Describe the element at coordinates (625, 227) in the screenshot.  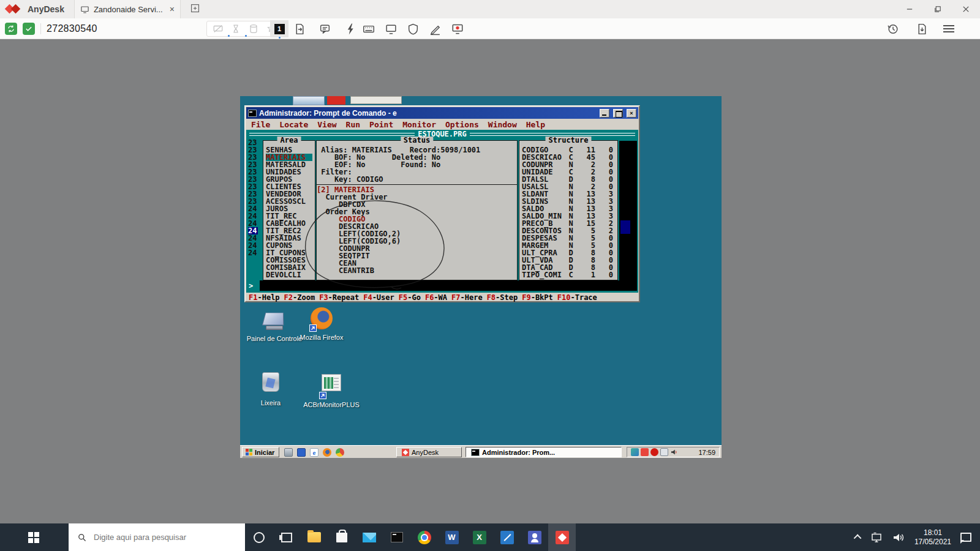
I see `scroll-thumb` at that location.